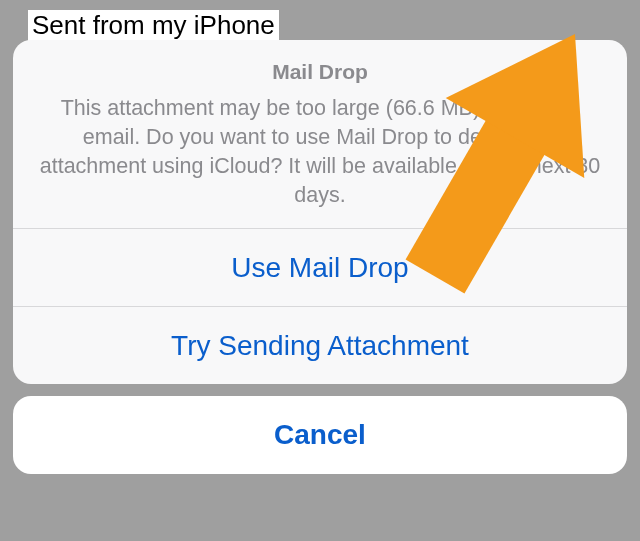  I want to click on email-signature-text: Sent from my iPhone, so click(154, 26).